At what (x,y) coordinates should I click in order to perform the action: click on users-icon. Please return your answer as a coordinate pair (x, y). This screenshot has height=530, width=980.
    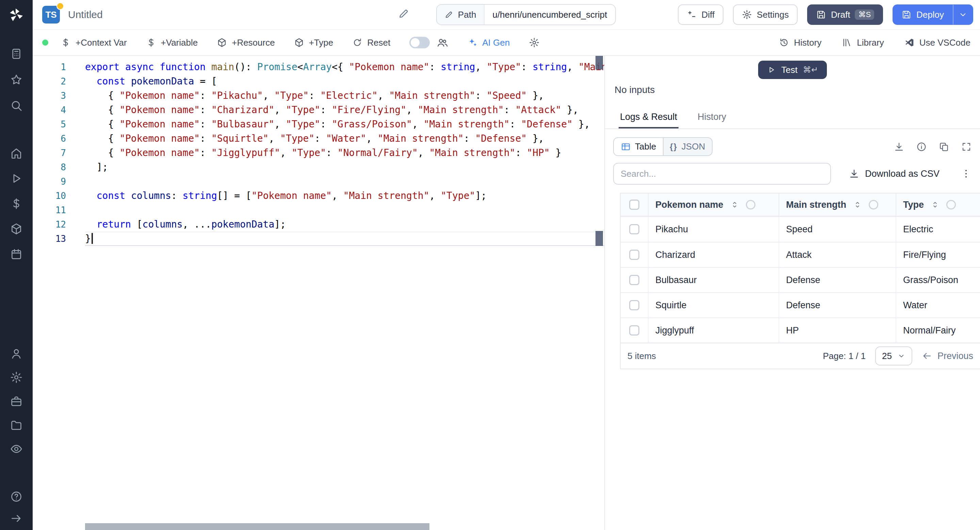
    Looking at the image, I should click on (16, 353).